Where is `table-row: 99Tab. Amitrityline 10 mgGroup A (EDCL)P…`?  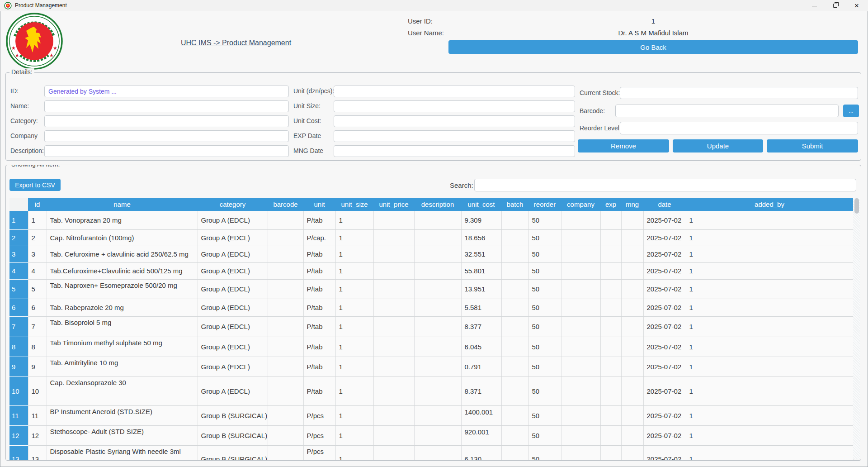
table-row: 99Tab. Amitrityline 10 mgGroup A (EDCL)P… is located at coordinates (431, 367).